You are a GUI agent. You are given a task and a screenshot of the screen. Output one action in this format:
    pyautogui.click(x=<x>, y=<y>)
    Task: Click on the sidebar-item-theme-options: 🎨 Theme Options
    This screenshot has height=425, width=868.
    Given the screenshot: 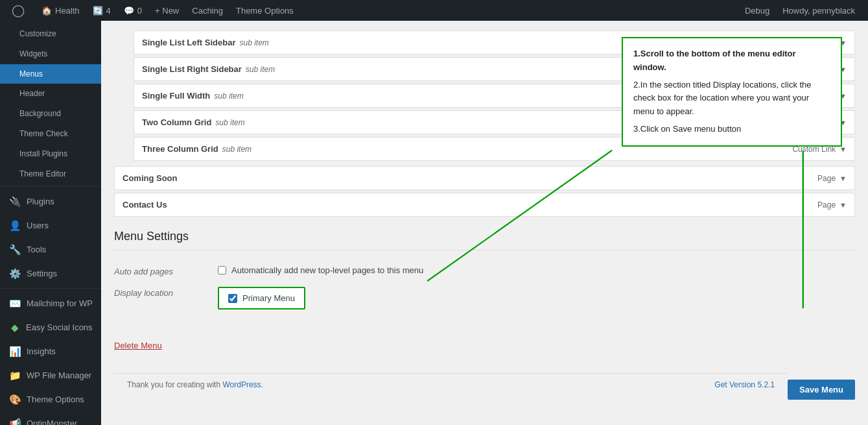 What is the action you would take?
    pyautogui.click(x=51, y=400)
    